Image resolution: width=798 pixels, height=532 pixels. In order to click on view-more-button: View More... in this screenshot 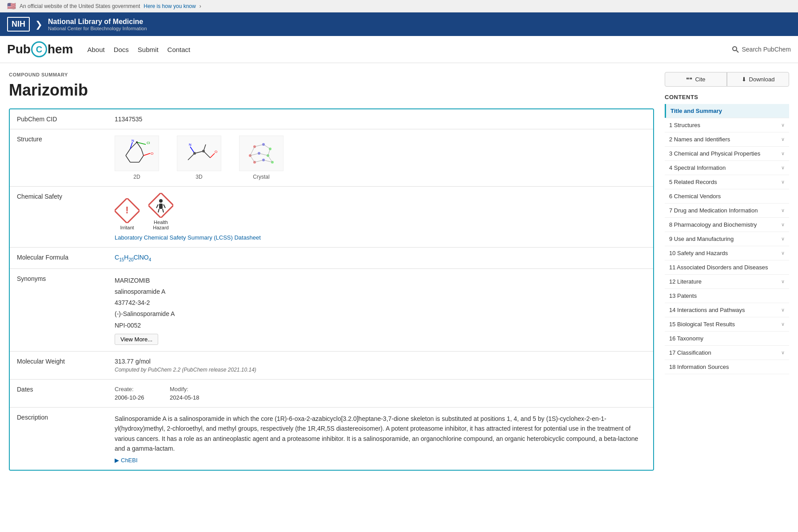, I will do `click(136, 340)`.